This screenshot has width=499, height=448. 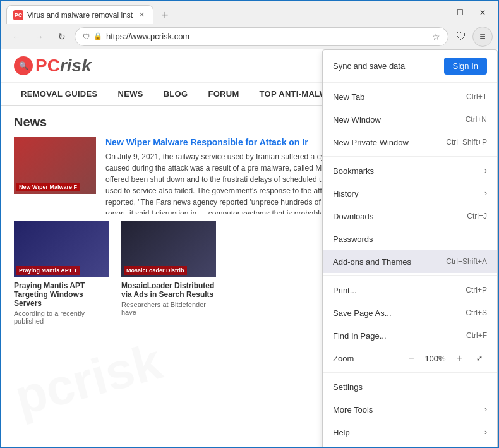 I want to click on nav-removal-guides: REMOVAL GUIDES, so click(x=59, y=94).